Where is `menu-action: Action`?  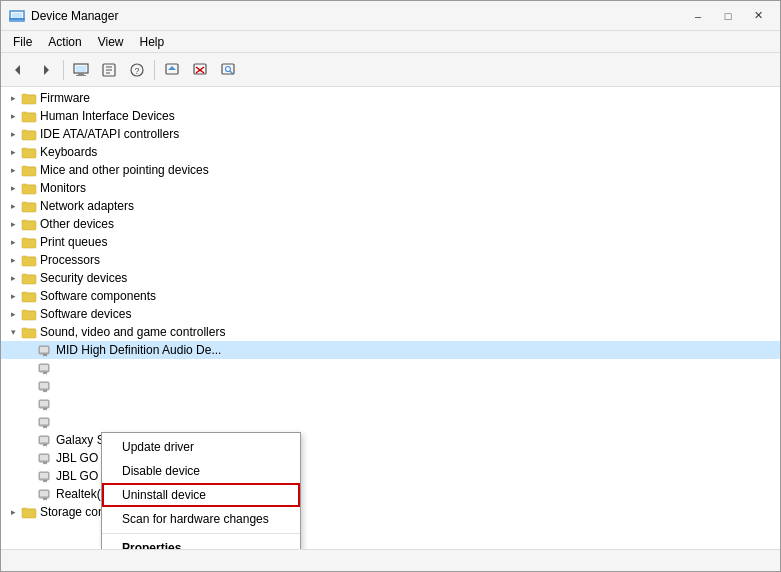
menu-action: Action is located at coordinates (64, 42).